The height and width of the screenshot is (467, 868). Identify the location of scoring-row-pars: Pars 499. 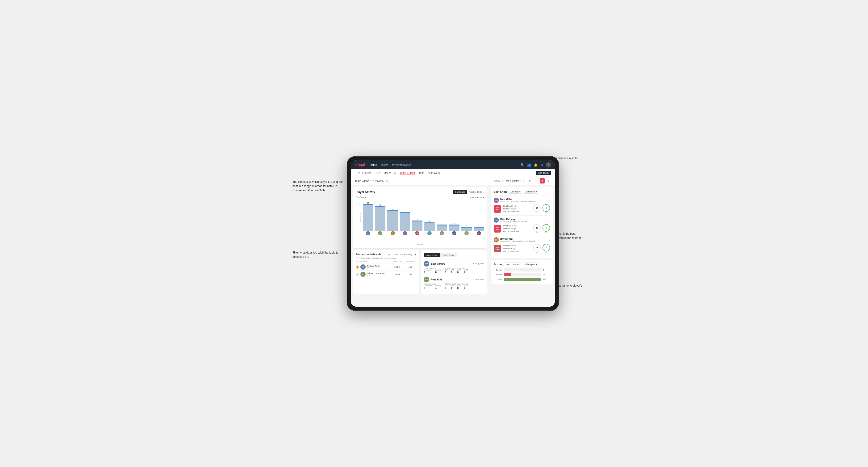
(522, 279).